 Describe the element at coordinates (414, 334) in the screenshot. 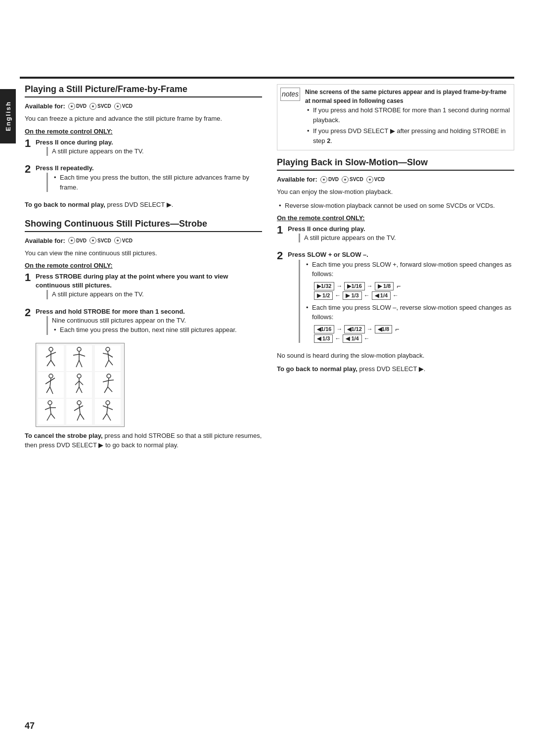

I see `reverse-speed-diagram: ◀1/16 → ◀1/12 → ◀1/8 ⌐ ◀ 1/3 ← ◀ 1/4` at that location.